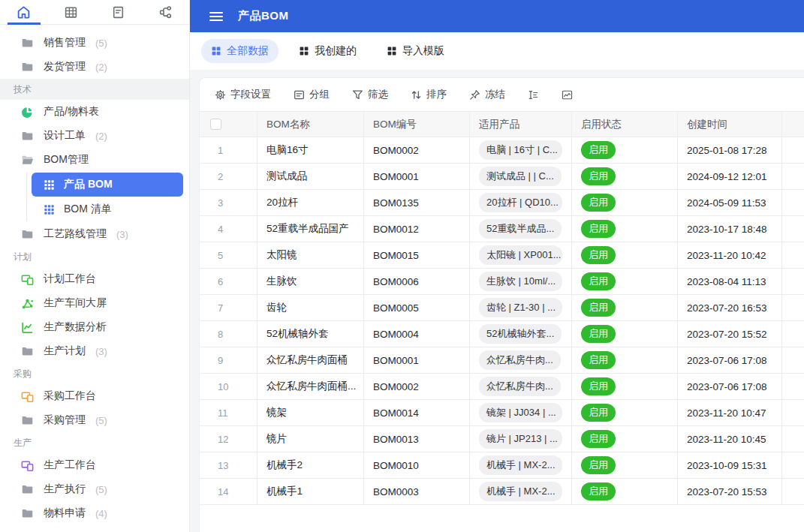 Image resolution: width=804 pixels, height=532 pixels. Describe the element at coordinates (95, 112) in the screenshot. I see `sidebar-item-产品/物料表: 产品/物料表` at that location.